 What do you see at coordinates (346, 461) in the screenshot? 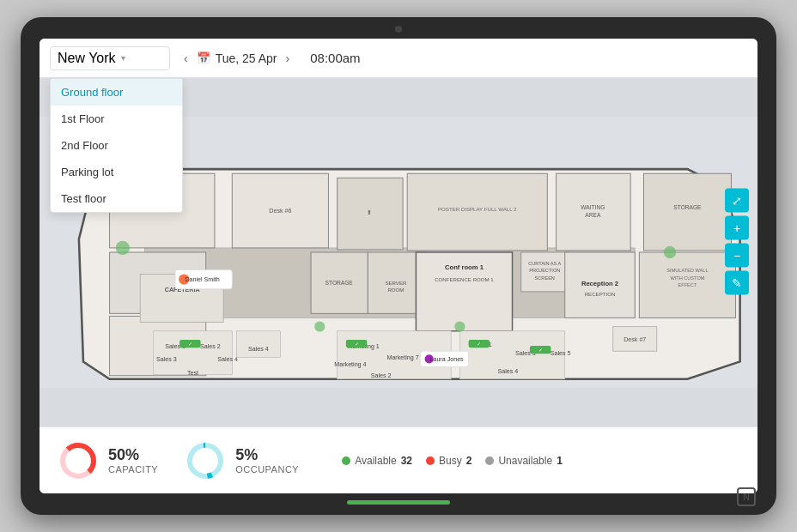
I see `available-dot` at bounding box center [346, 461].